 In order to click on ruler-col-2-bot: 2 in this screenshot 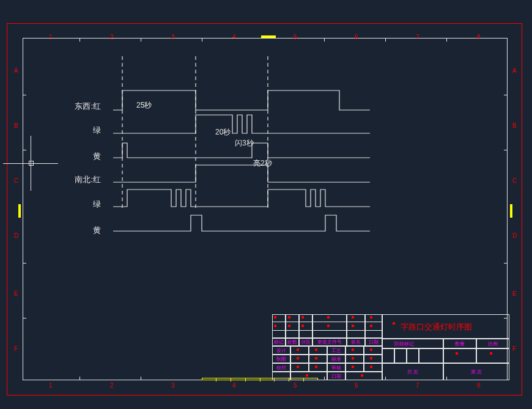, I will do `click(112, 385)`.